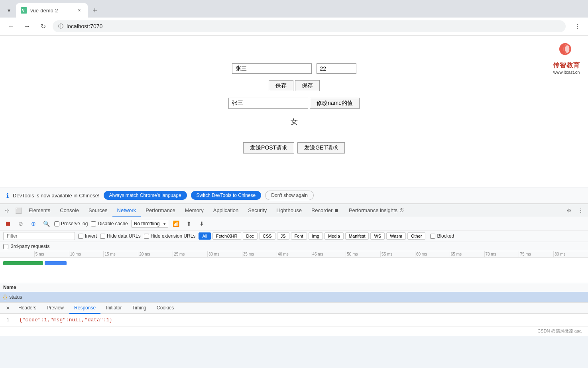 Image resolution: width=588 pixels, height=368 pixels. Describe the element at coordinates (283, 236) in the screenshot. I see `filter-chip-js: JS` at that location.